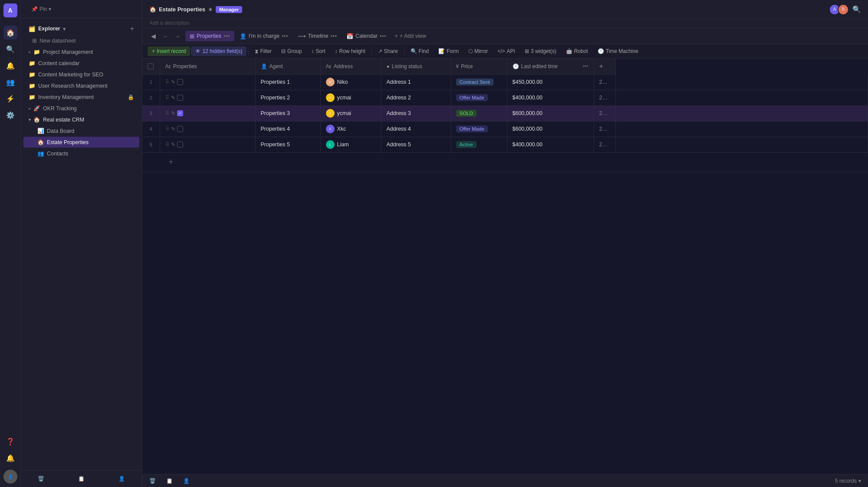 Image resolution: width=868 pixels, height=487 pixels. What do you see at coordinates (210, 10) in the screenshot?
I see `breadcrumb-star-icon: ★` at bounding box center [210, 10].